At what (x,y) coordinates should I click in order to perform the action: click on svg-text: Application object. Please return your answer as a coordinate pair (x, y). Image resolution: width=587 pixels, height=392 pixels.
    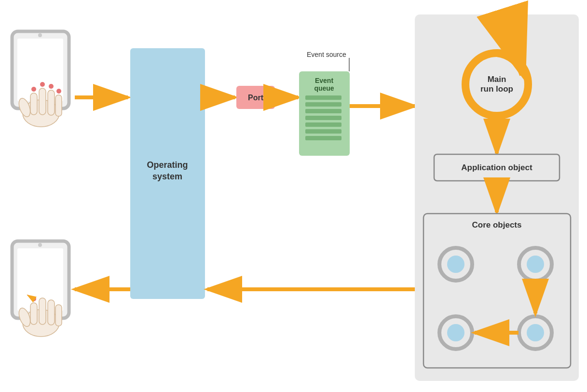
    Looking at the image, I should click on (497, 168).